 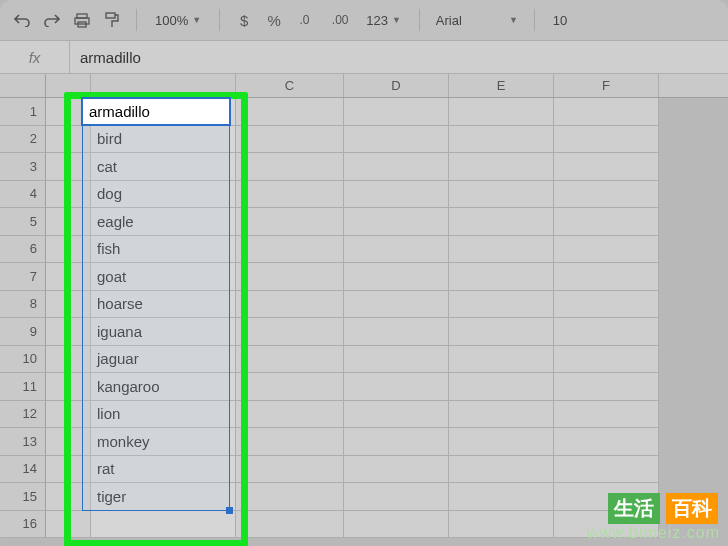 I want to click on column-header: D, so click(x=396, y=86).